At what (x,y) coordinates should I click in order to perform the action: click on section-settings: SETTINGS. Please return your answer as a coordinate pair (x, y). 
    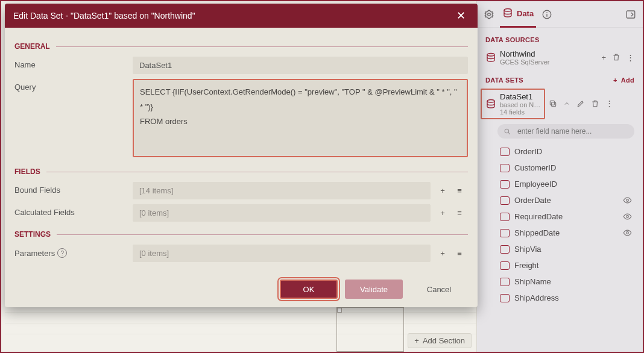
    Looking at the image, I should click on (33, 234).